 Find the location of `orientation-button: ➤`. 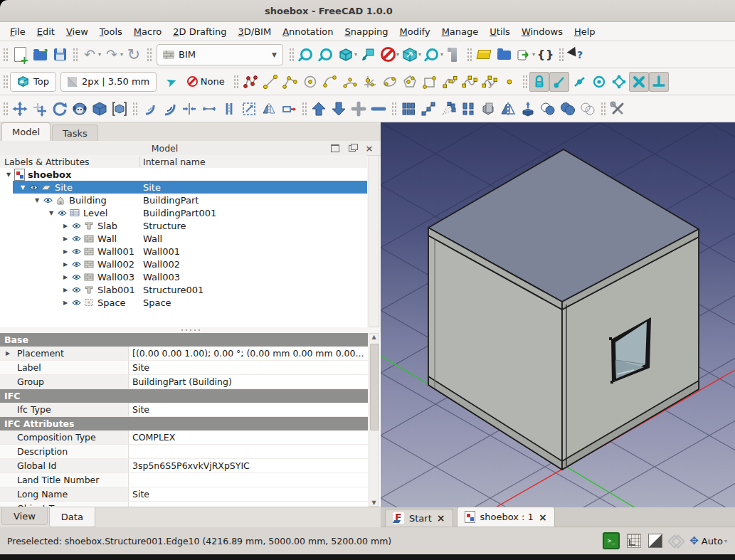

orientation-button: ➤ is located at coordinates (171, 82).